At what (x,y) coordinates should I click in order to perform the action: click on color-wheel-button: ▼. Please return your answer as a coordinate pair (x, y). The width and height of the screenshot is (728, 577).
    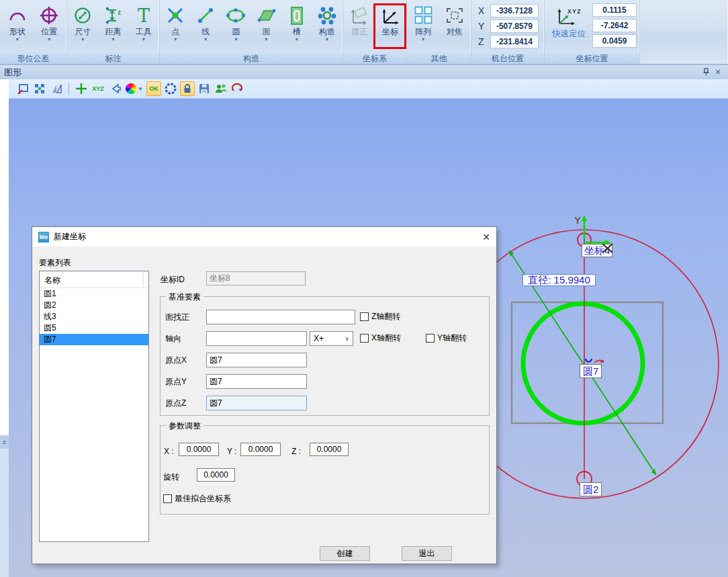
    Looking at the image, I should click on (134, 89).